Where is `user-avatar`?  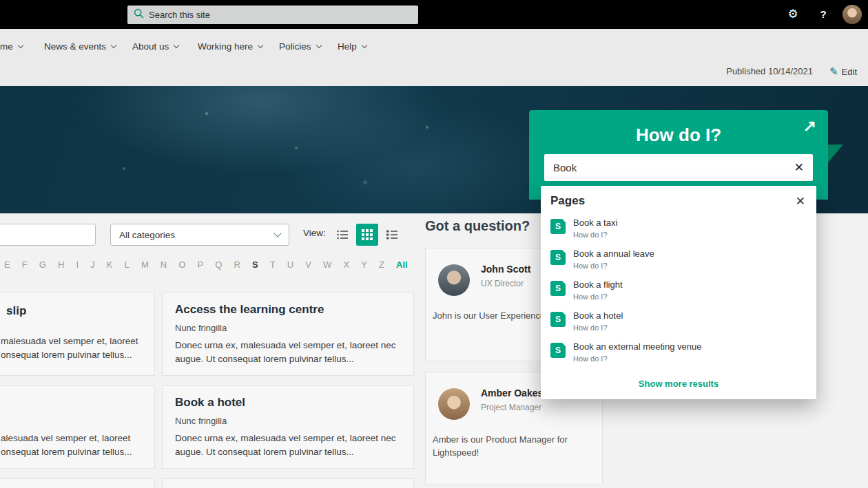
user-avatar is located at coordinates (852, 14).